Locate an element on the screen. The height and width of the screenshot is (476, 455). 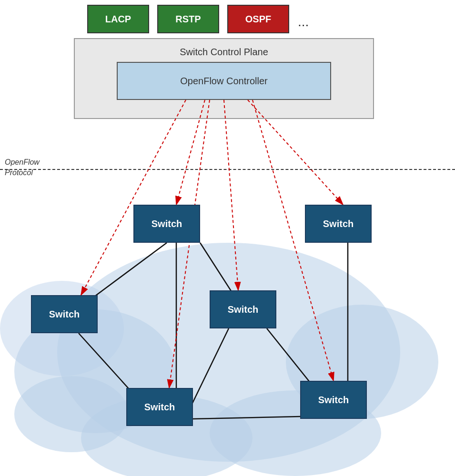
openflow-protocol-line is located at coordinates (228, 169).